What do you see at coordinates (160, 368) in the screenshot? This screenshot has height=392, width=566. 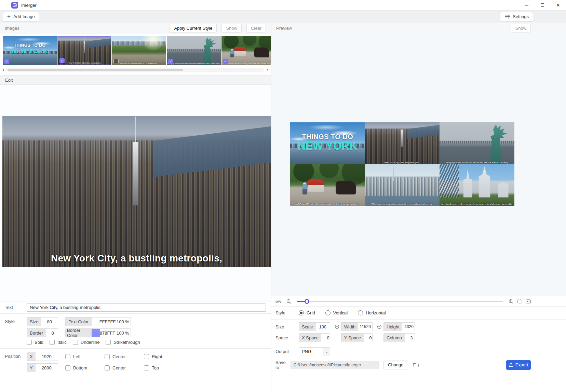 I see `align-top-checkbox: Top` at bounding box center [160, 368].